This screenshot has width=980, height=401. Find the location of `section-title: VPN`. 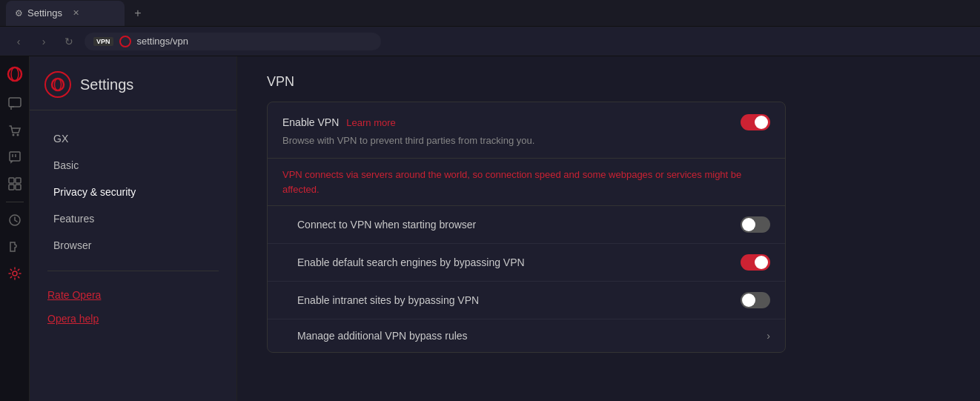

section-title: VPN is located at coordinates (609, 82).